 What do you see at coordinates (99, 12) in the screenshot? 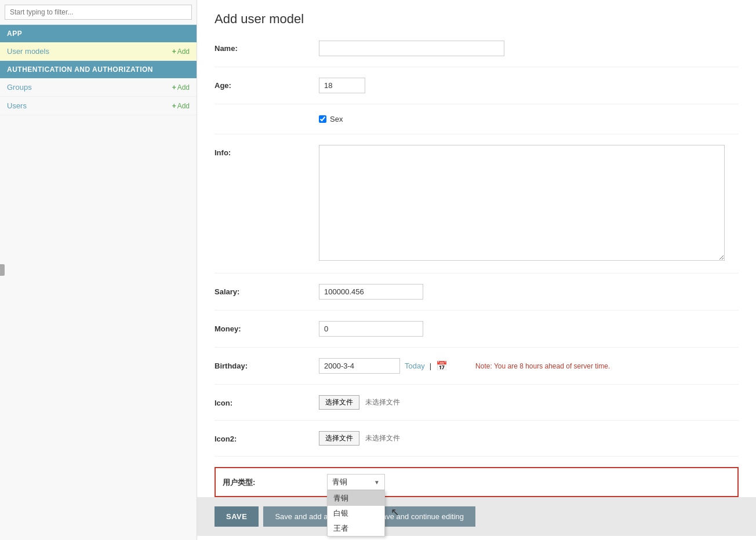
I see `sidebar-filter-input` at bounding box center [99, 12].